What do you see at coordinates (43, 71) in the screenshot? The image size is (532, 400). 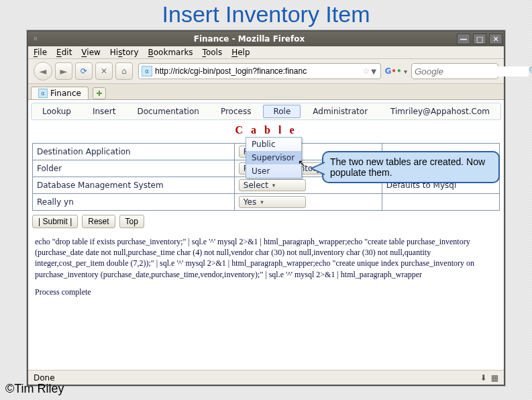 I see `back-button: ◄` at bounding box center [43, 71].